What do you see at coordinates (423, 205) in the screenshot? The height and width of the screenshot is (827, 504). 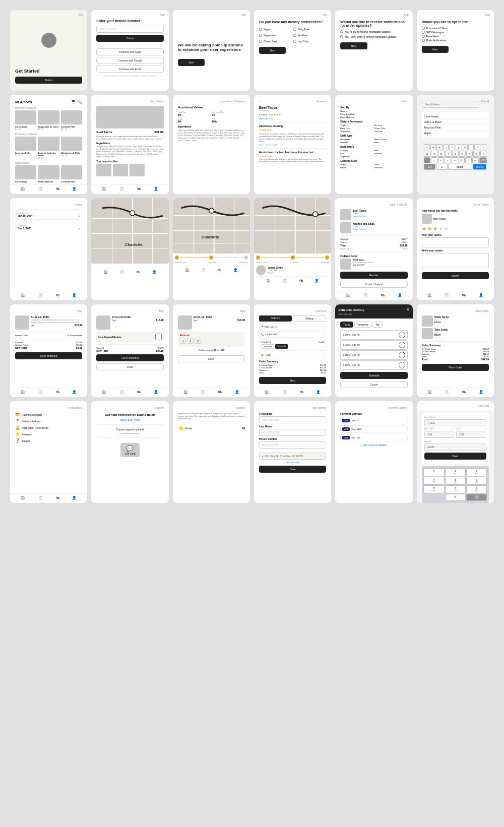 I see `back-lr: ←` at bounding box center [423, 205].